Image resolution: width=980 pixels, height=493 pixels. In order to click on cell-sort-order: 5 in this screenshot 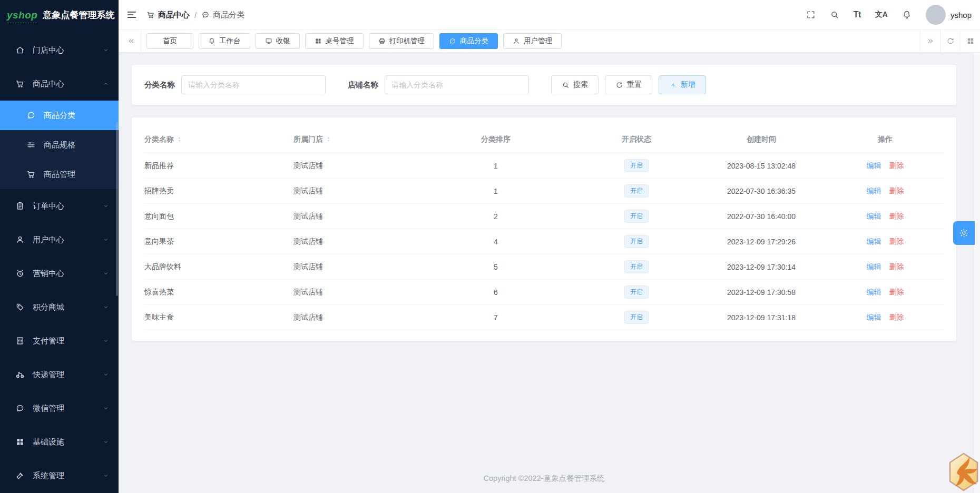, I will do `click(496, 267)`.